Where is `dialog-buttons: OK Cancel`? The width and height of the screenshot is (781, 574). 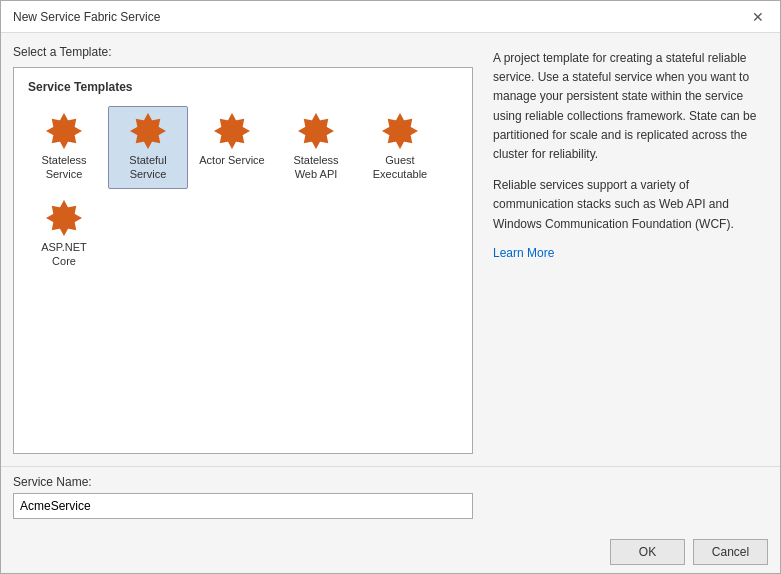
dialog-buttons: OK Cancel is located at coordinates (390, 552).